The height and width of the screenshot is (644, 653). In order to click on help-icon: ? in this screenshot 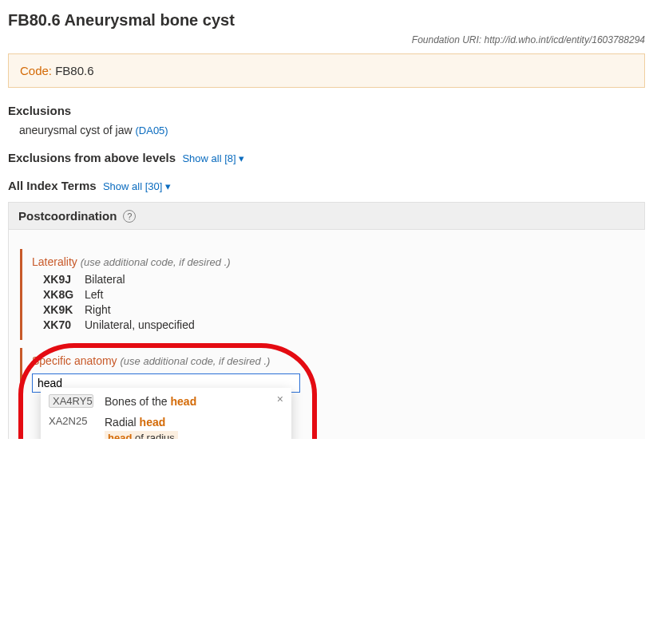, I will do `click(129, 216)`.